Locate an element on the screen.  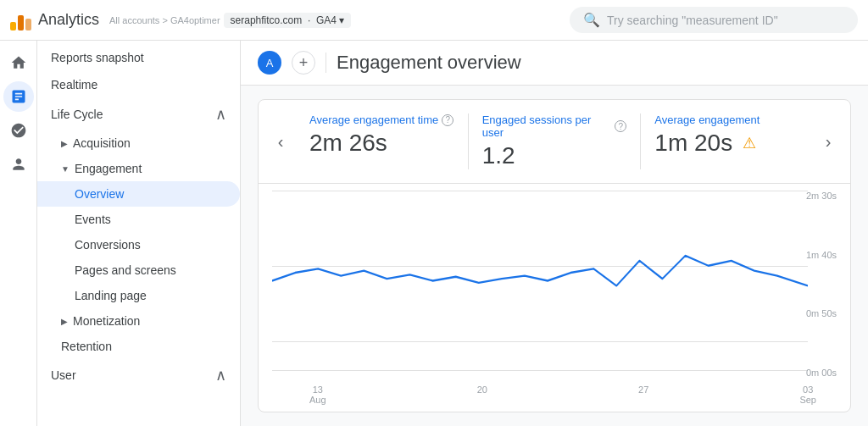
metric-label-1: Average engagement time ? is located at coordinates (381, 120).